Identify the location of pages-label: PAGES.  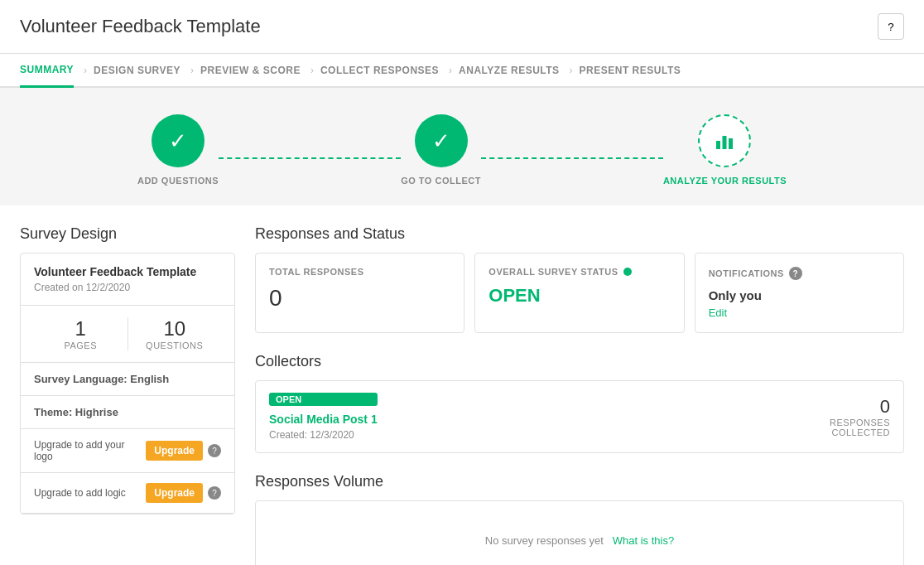
(81, 345).